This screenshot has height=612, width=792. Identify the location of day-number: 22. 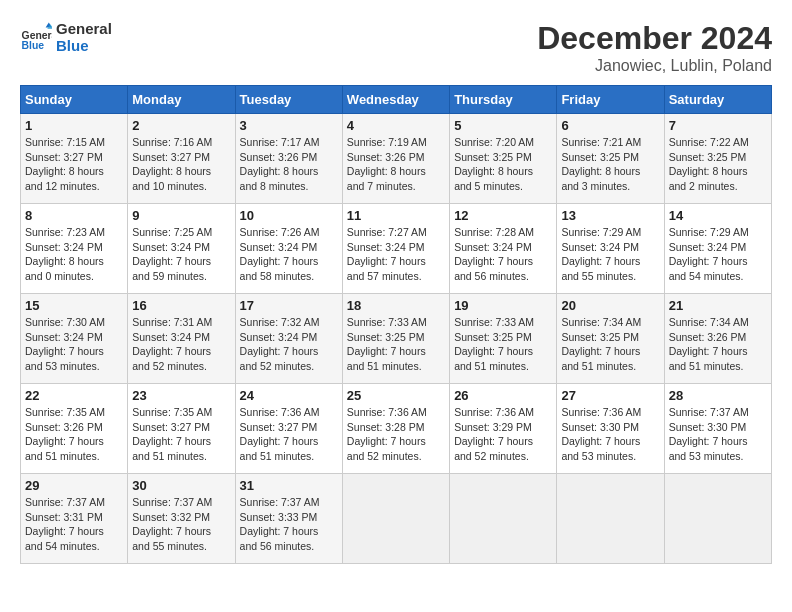
(74, 396).